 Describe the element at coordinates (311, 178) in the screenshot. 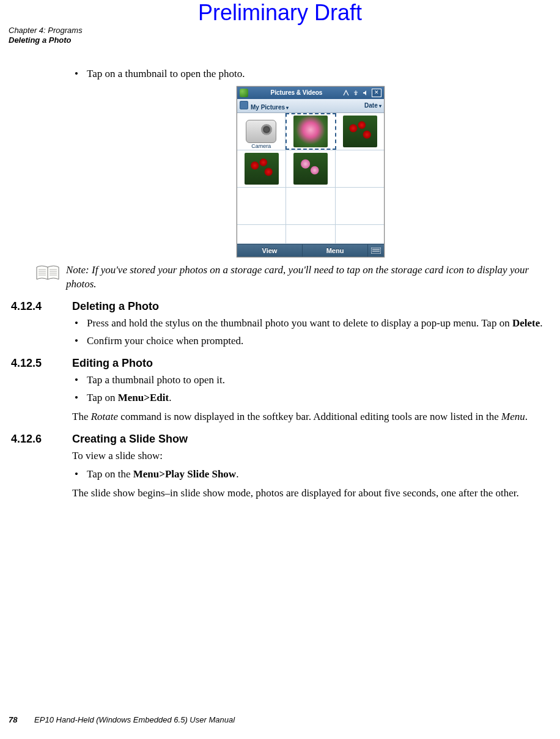

I see `thumbnail-grid: Camera` at that location.